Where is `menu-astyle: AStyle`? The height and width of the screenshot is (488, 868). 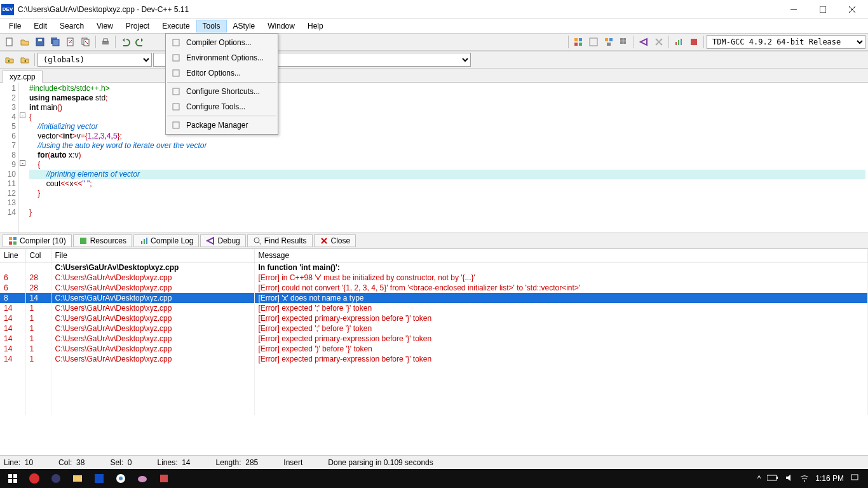 menu-astyle: AStyle is located at coordinates (244, 26).